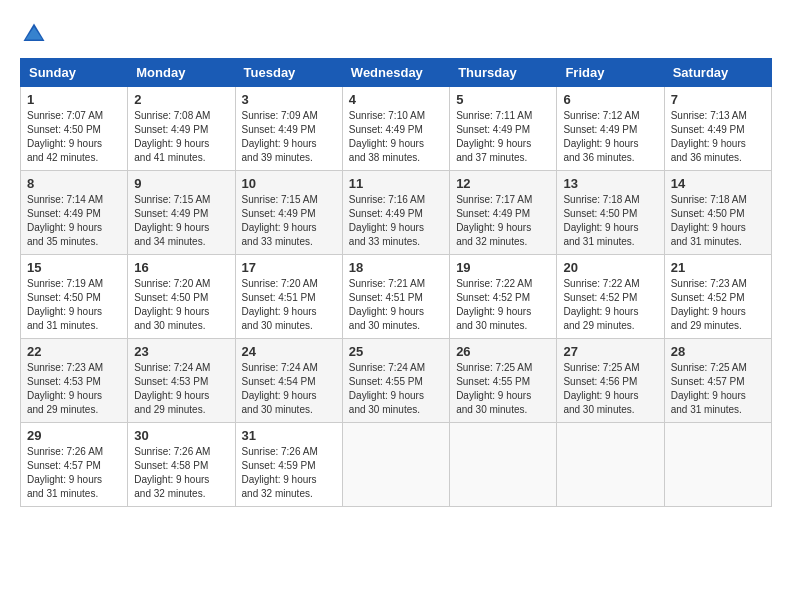 This screenshot has width=792, height=612. Describe the element at coordinates (718, 129) in the screenshot. I see `calendar-day-cell: 7 Sunrise: 7:13 AM Sunset: 4:49 PM Dayli…` at that location.